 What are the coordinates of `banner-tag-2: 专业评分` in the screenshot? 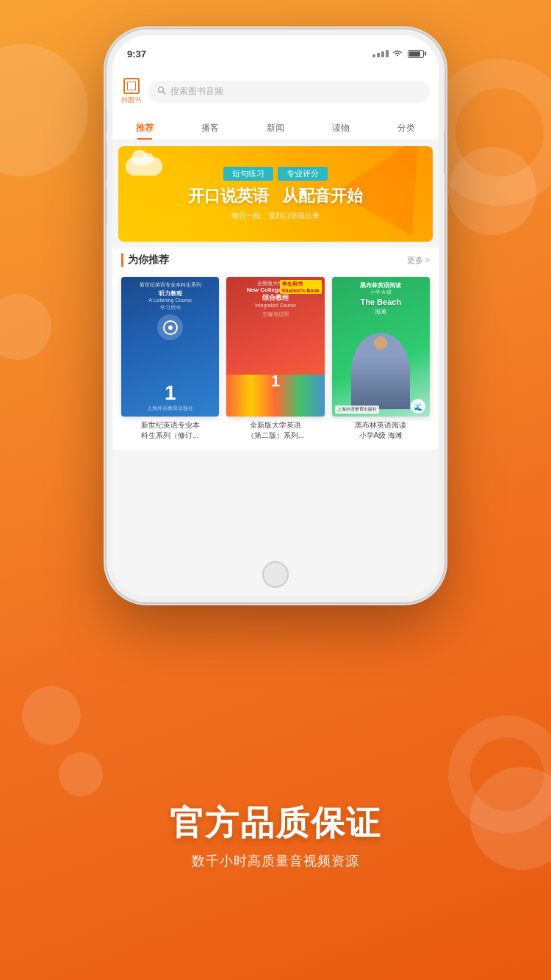 It's located at (303, 173).